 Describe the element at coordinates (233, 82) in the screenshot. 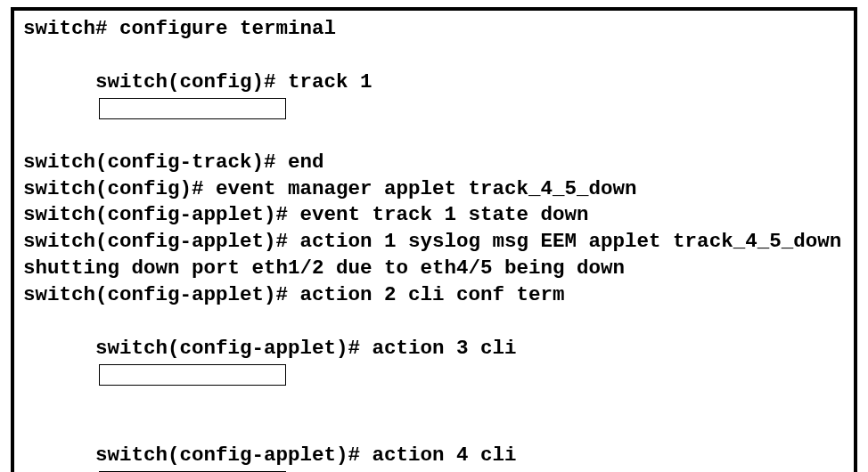

I see `cli-line-2-text: switch(config)# track 1` at that location.